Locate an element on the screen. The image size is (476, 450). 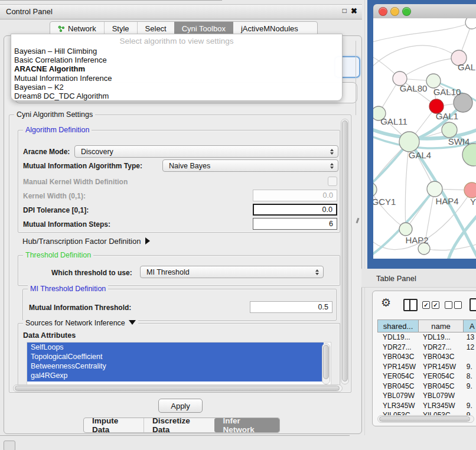
mi-steps-field: 6 is located at coordinates (295, 224).